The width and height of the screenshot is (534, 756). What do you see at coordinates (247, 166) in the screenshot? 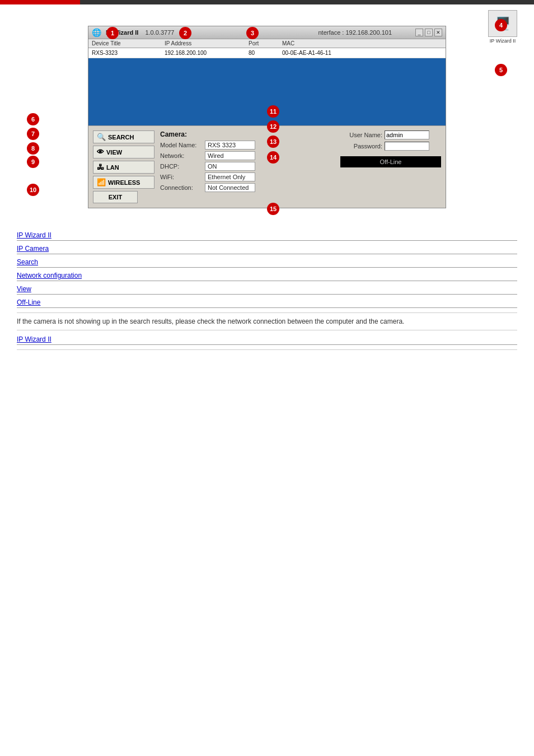
I see `camera-dhcp-row: DHCP: ON` at bounding box center [247, 166].